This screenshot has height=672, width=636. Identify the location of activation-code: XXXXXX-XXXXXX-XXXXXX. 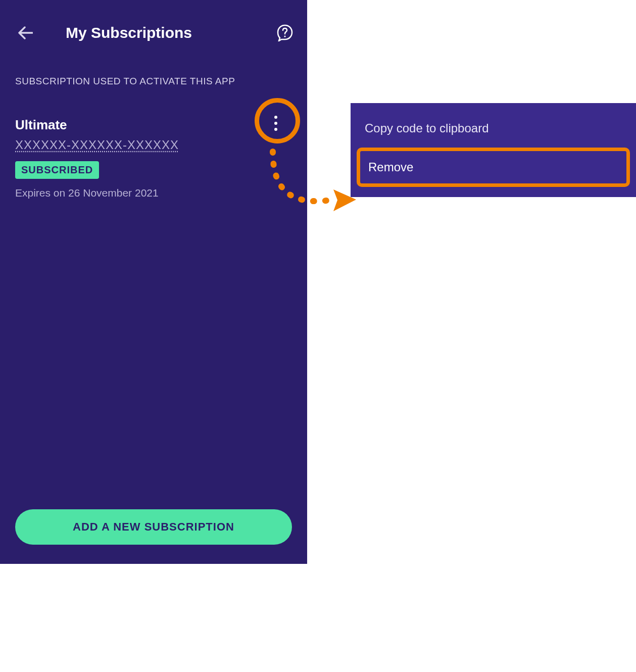
(154, 145).